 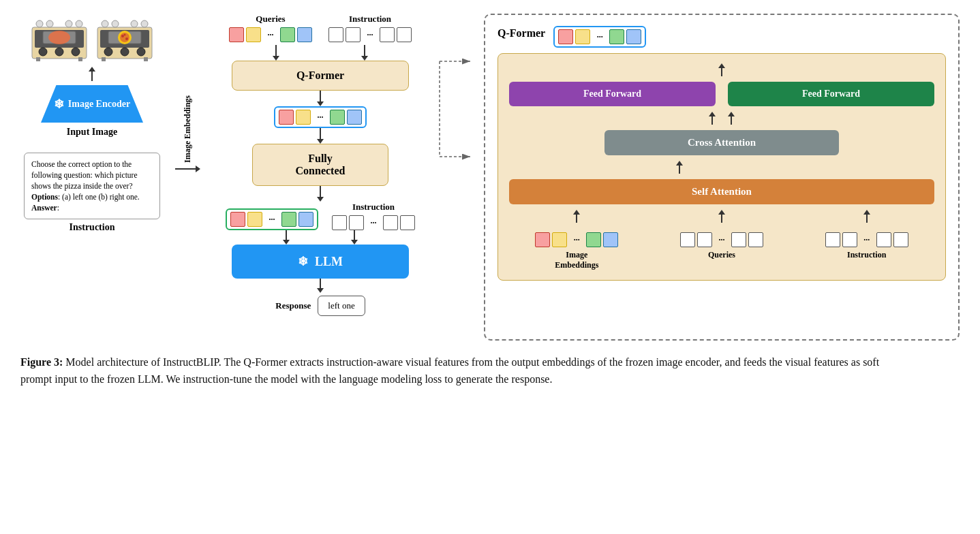 What do you see at coordinates (320, 165) in the screenshot?
I see `middle-section: Queries ··· Instruction ···` at bounding box center [320, 165].